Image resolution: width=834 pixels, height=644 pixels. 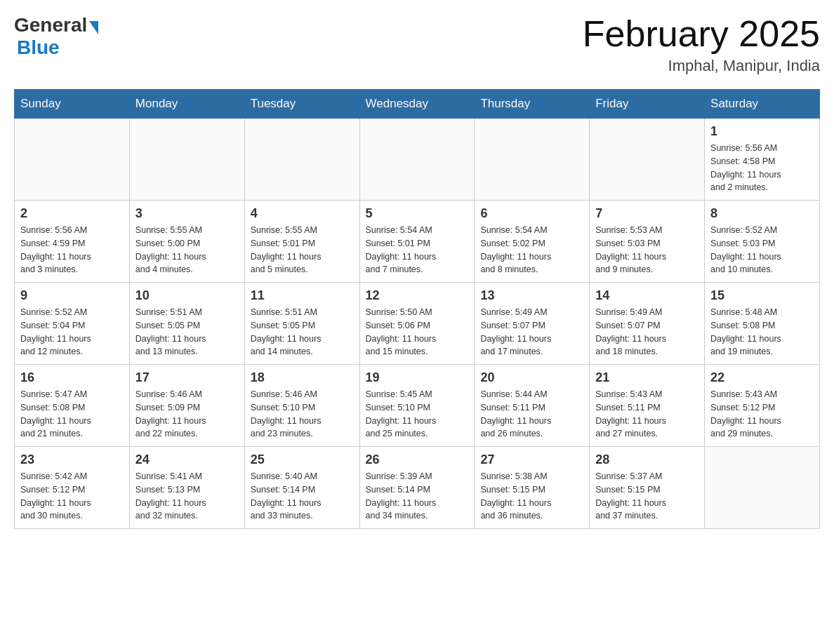 What do you see at coordinates (187, 414) in the screenshot?
I see `day-info: Sunrise: 5:46 AM Sunset: 5:09 PM Dayligh…` at bounding box center [187, 414].